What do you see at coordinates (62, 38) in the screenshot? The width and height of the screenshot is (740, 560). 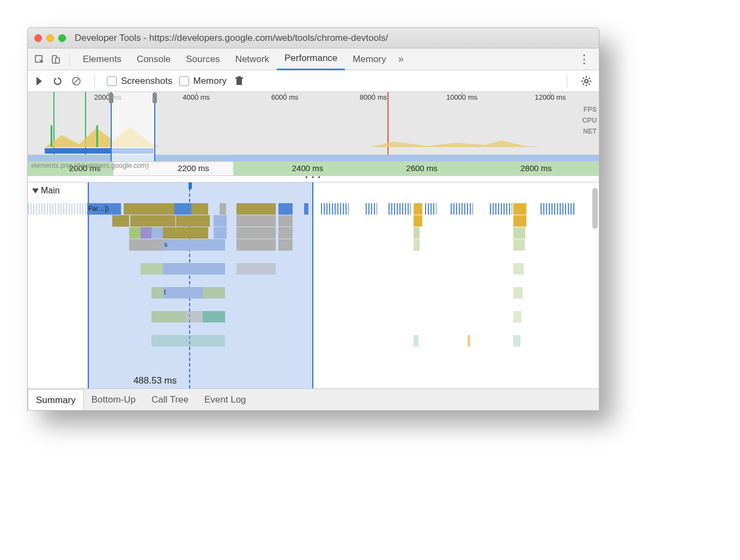 I see `zoom-icon` at bounding box center [62, 38].